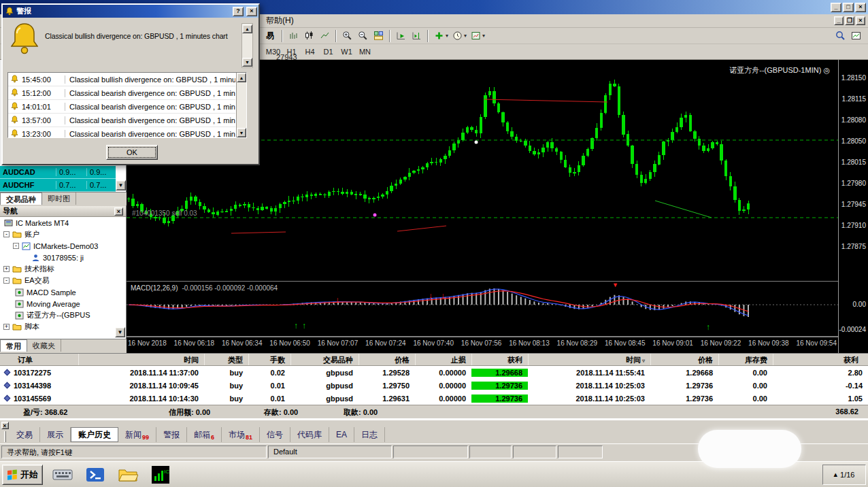 The image size is (868, 487). Describe the element at coordinates (39, 359) in the screenshot. I see `col-order: 订单` at that location.